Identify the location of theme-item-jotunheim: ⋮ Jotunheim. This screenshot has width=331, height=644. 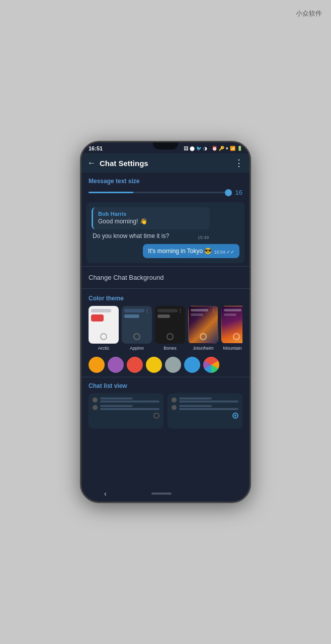
(203, 328).